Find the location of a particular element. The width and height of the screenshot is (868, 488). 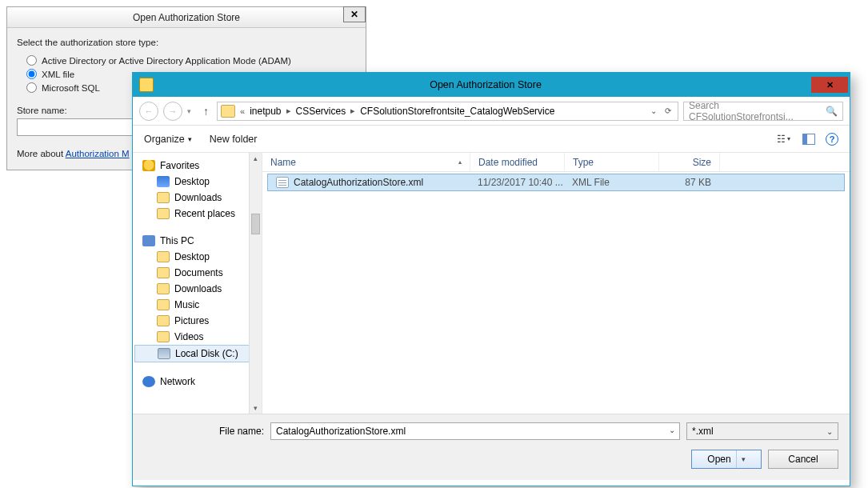

organize-label: Organize is located at coordinates (165, 139).